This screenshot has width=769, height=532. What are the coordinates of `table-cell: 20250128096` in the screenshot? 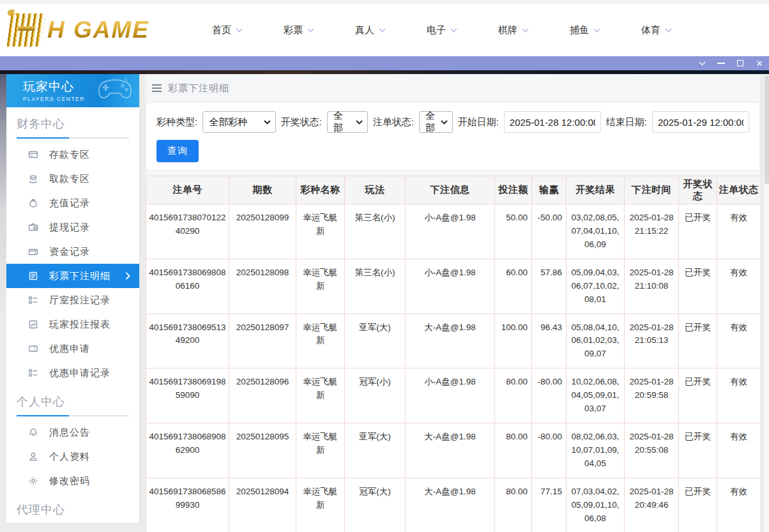 It's located at (263, 396).